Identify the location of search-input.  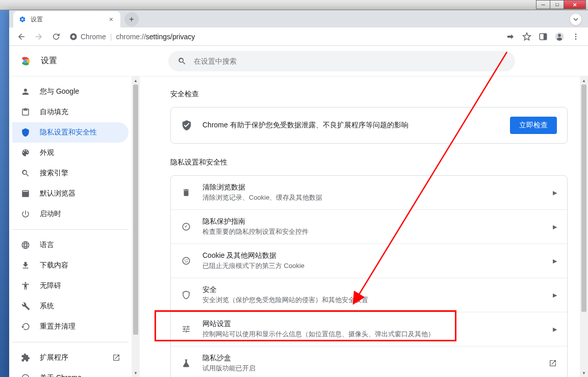
(350, 61).